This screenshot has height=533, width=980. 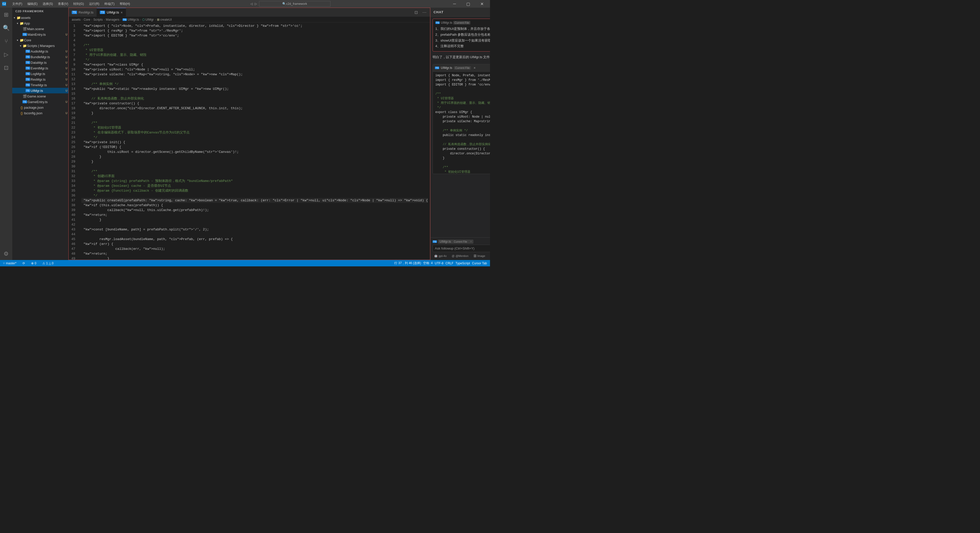 What do you see at coordinates (461, 35) in the screenshot?
I see `chat-request-box: TS UIMgr.ts Current File 1、我们的UI是预制体，并且存…` at bounding box center [461, 35].